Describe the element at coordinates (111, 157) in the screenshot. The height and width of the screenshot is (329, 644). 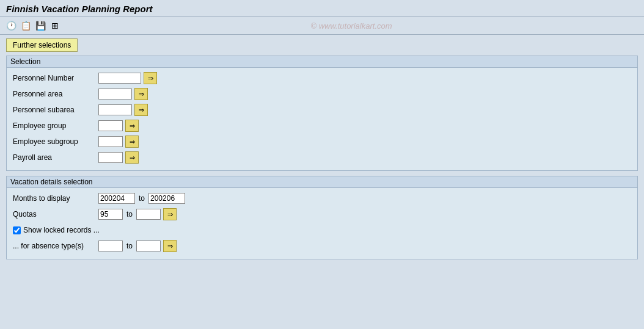
I see `payroll-area-input` at that location.